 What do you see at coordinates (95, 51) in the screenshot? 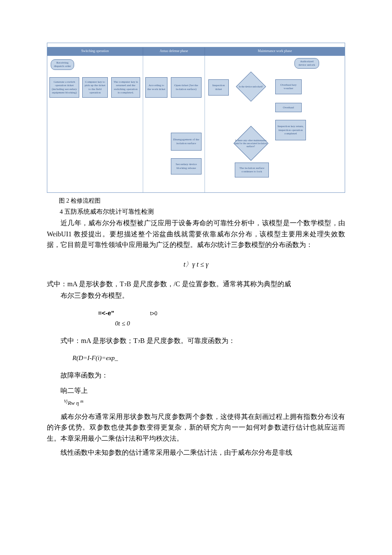
I see `phase-switching: Switching operation` at bounding box center [95, 51].